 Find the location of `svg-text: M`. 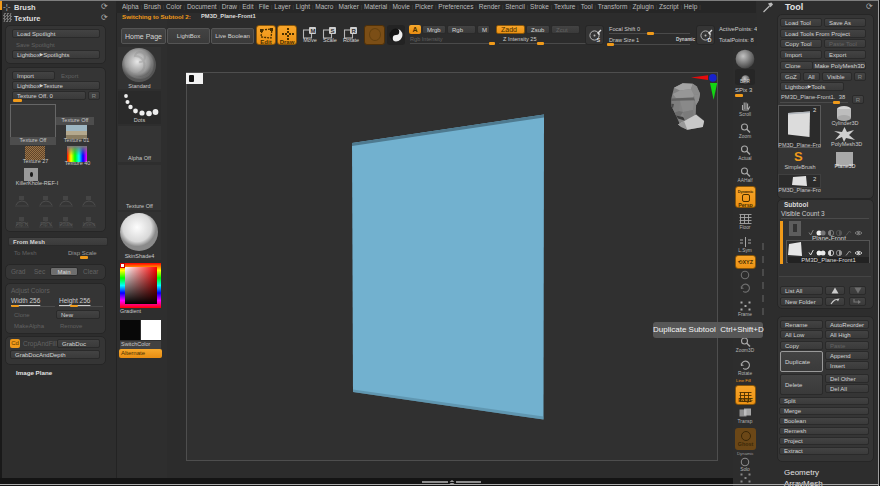

svg-text: M is located at coordinates (314, 31).